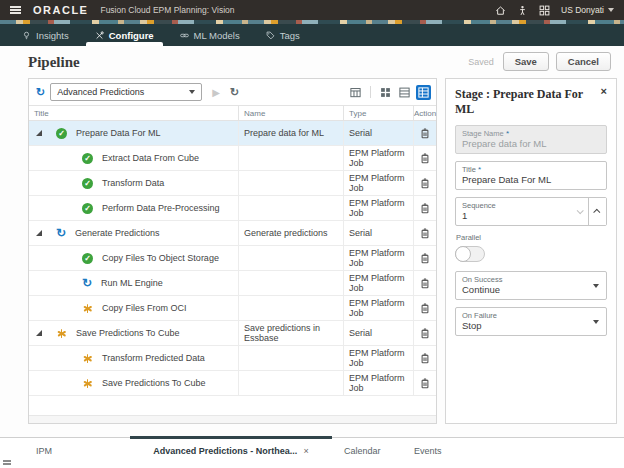 The image size is (624, 468). What do you see at coordinates (232, 358) in the screenshot?
I see `table-row: Transform Predicted DataEPM Platform Job` at bounding box center [232, 358].